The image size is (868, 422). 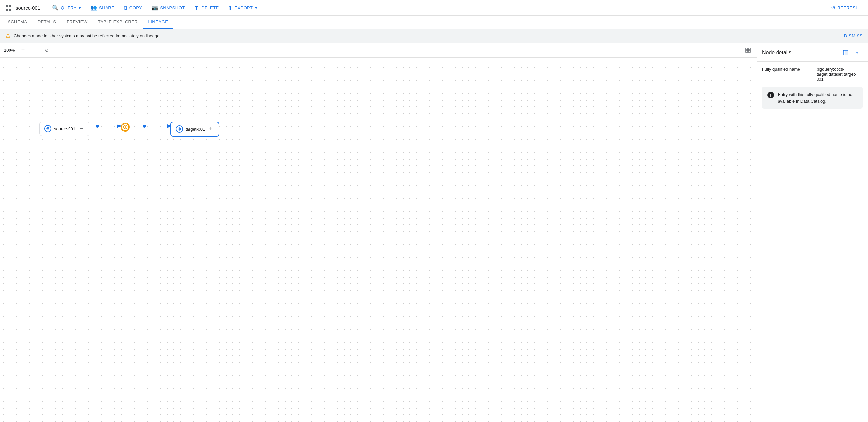 I want to click on dismiss-button: DISMISS, so click(x=853, y=36).